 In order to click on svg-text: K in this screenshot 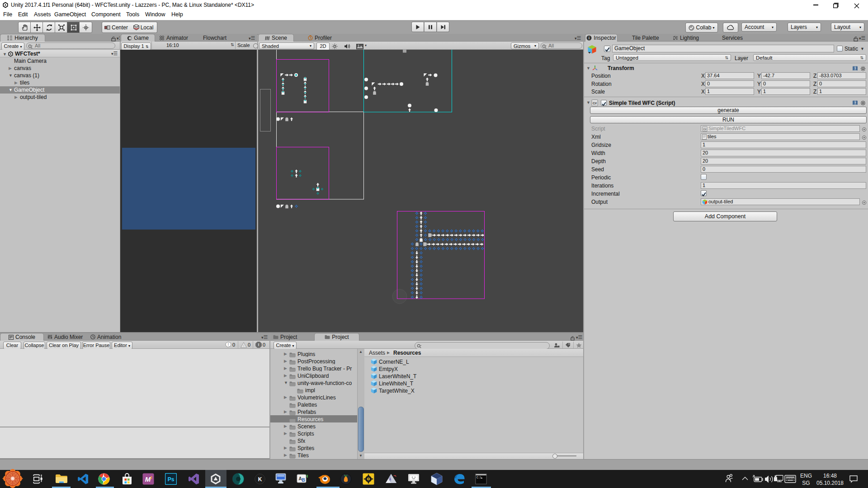, I will do `click(260, 479)`.